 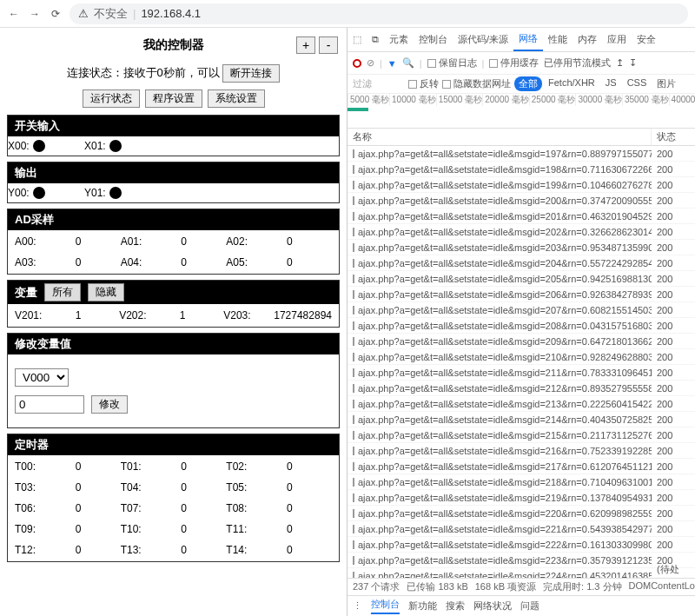 What do you see at coordinates (399, 40) in the screenshot?
I see `devtools-tab: 元素` at bounding box center [399, 40].